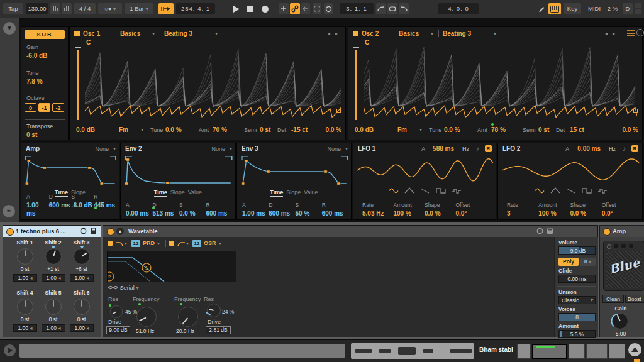  Describe the element at coordinates (116, 312) in the screenshot. I see `f1-res-knob` at that location.